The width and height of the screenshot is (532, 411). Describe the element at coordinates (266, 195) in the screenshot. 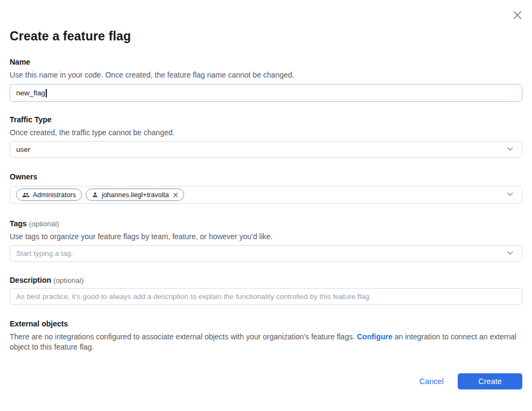

I see `owners-multiselect: Administrators johannes.liegl+travolta` at that location.